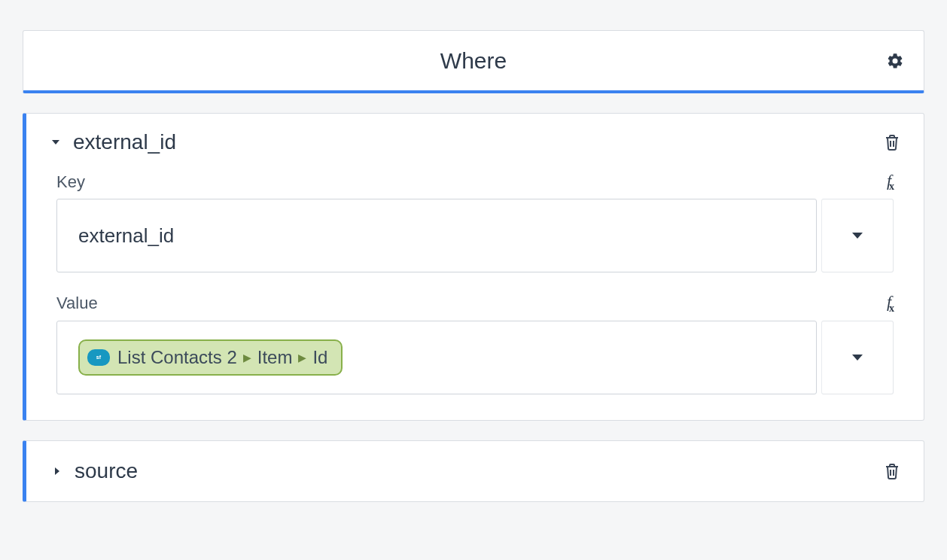 The height and width of the screenshot is (560, 947). I want to click on section-source: source, so click(474, 471).